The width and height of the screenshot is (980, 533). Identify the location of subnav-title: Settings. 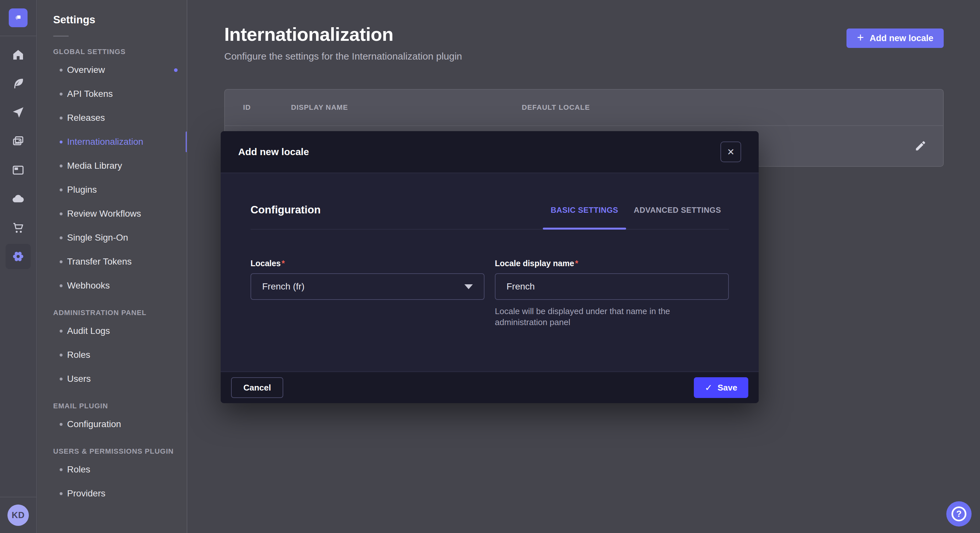
(120, 20).